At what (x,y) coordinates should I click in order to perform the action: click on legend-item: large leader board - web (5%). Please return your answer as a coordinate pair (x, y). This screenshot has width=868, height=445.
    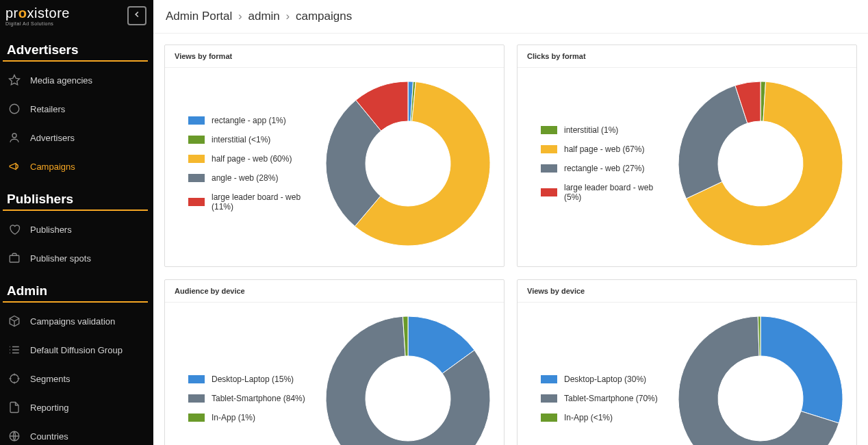
    Looking at the image, I should click on (607, 192).